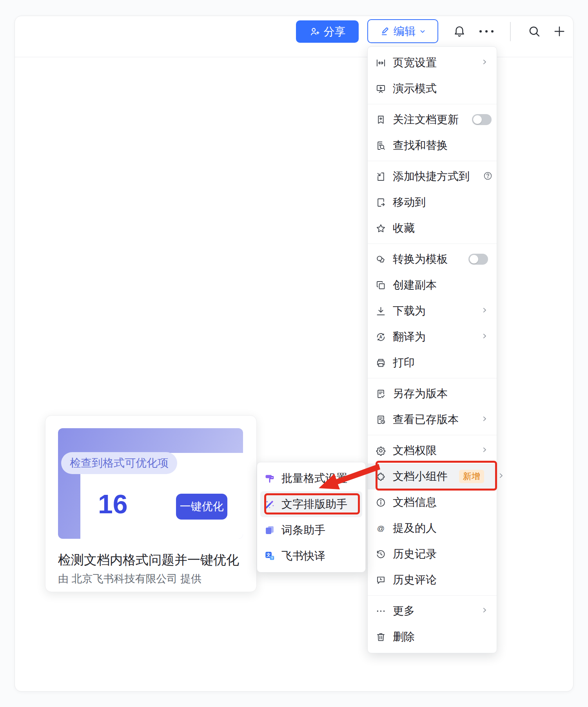 This screenshot has width=588, height=707. What do you see at coordinates (381, 451) in the screenshot?
I see `gear-icon` at bounding box center [381, 451].